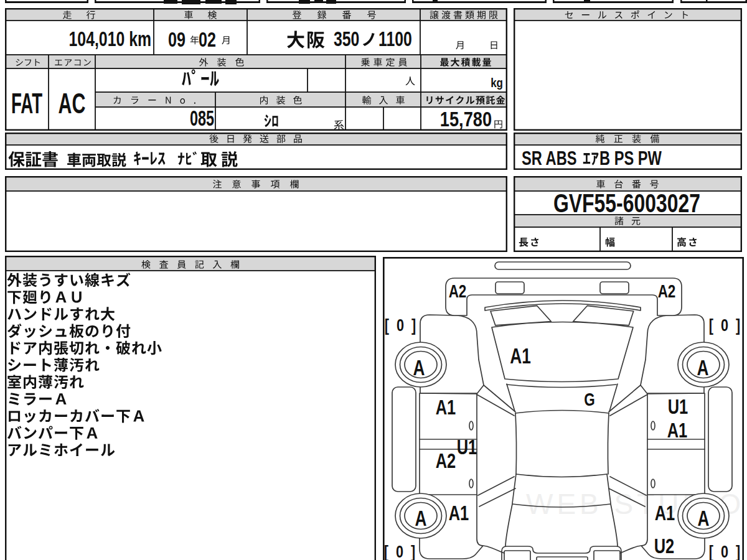  Describe the element at coordinates (110, 39) in the screenshot. I see `svg-text: 104,010 km` at that location.